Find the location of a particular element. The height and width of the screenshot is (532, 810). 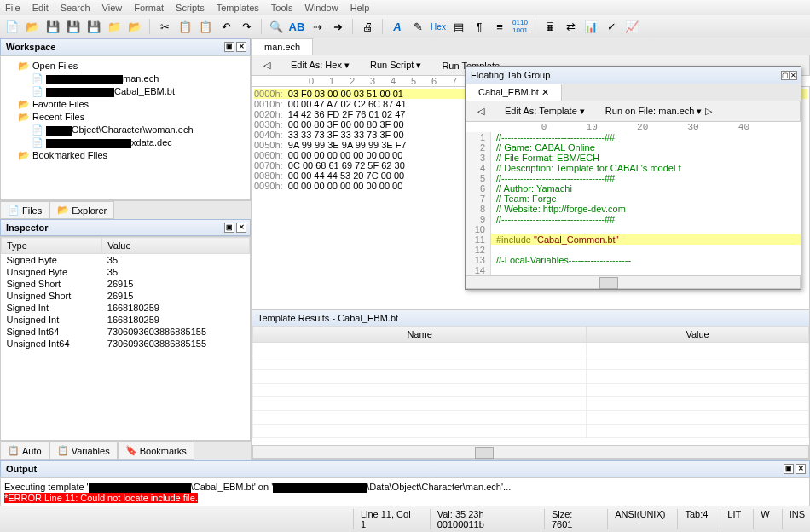

code-line: 6// Author: Yamachi is located at coordinates (633, 188).